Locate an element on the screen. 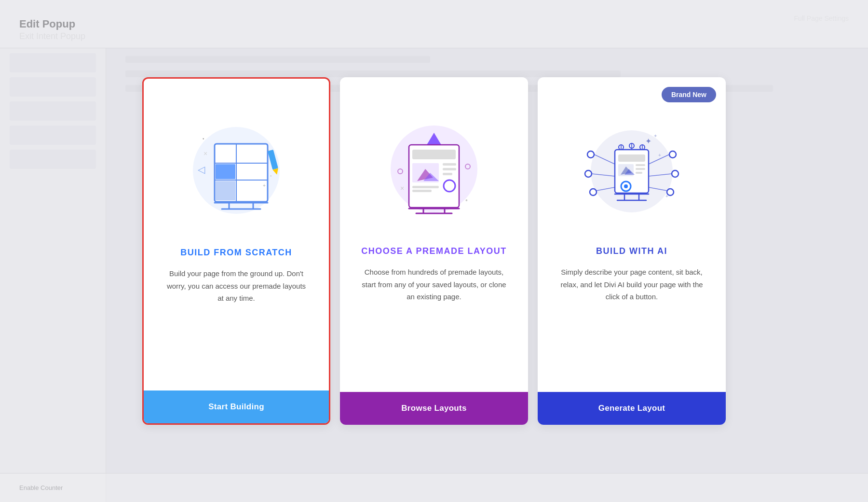 This screenshot has height=502, width=868. card-scratch-illustration: ◁ × • + • • is located at coordinates (236, 166).